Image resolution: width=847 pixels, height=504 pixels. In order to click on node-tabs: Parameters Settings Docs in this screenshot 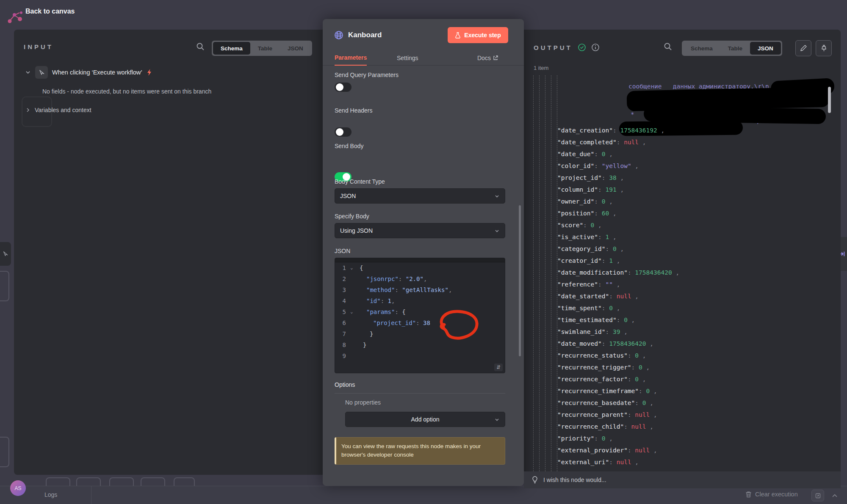, I will do `click(424, 58)`.